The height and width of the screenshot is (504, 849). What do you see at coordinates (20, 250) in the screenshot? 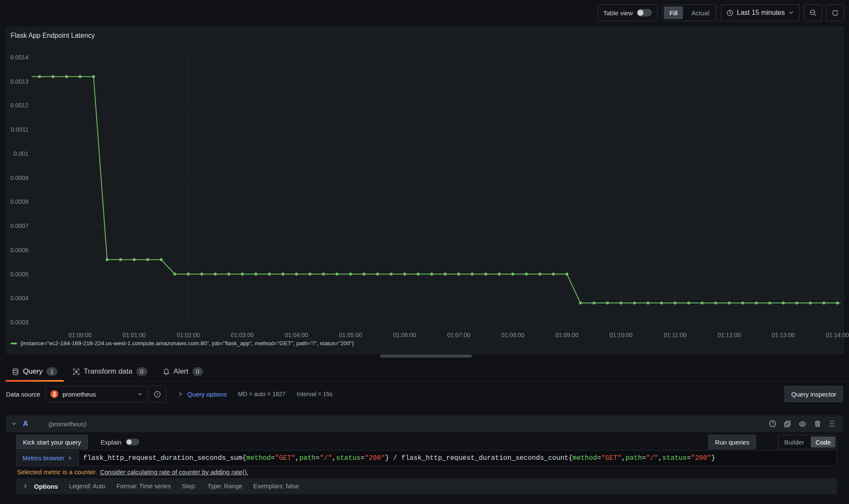
I see `svg-text: 0.0006` at bounding box center [20, 250].